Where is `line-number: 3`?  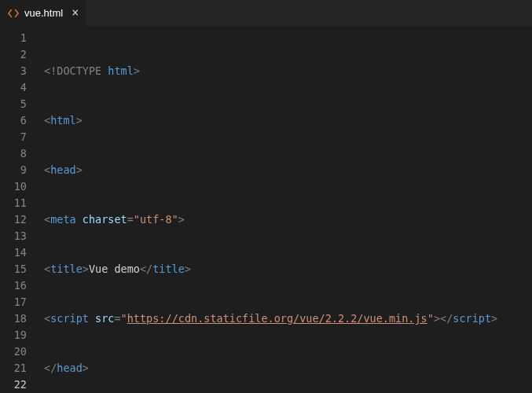
line-number: 3 is located at coordinates (13, 71).